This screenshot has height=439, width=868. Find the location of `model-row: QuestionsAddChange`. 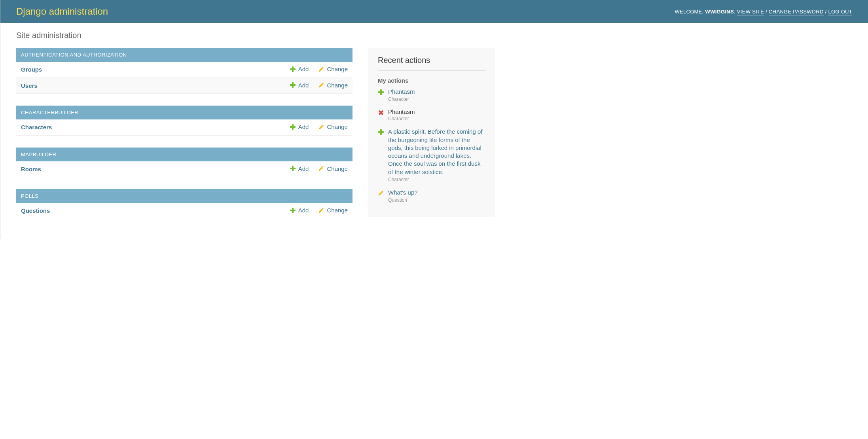

model-row: QuestionsAddChange is located at coordinates (184, 211).